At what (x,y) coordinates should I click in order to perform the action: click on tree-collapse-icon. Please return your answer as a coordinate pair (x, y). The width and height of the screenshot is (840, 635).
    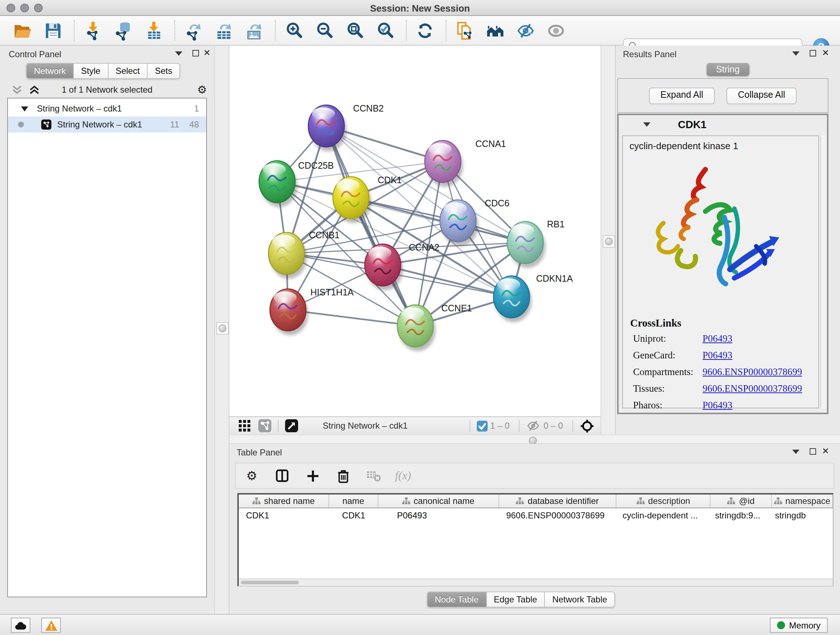
    Looking at the image, I should click on (24, 109).